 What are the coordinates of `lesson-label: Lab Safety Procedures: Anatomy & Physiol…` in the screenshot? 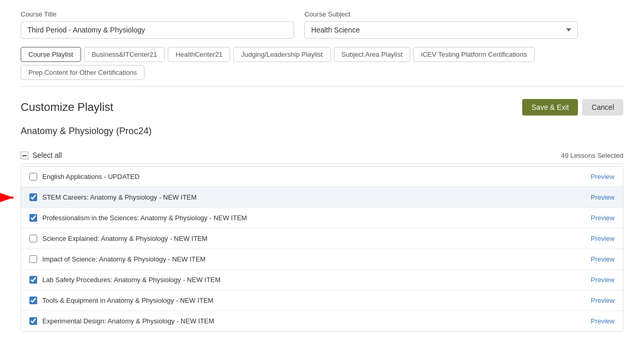 It's located at (131, 280).